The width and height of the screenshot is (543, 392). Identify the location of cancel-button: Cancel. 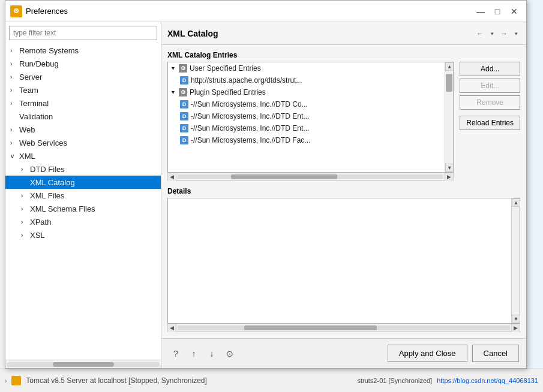
(496, 354).